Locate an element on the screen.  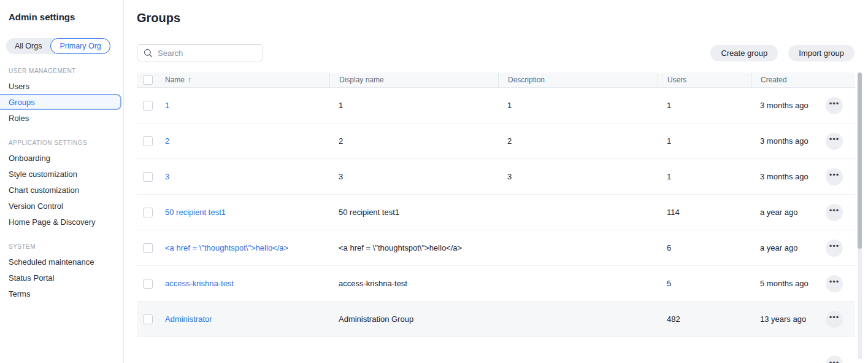
group-name-cell: 2 is located at coordinates (247, 141).